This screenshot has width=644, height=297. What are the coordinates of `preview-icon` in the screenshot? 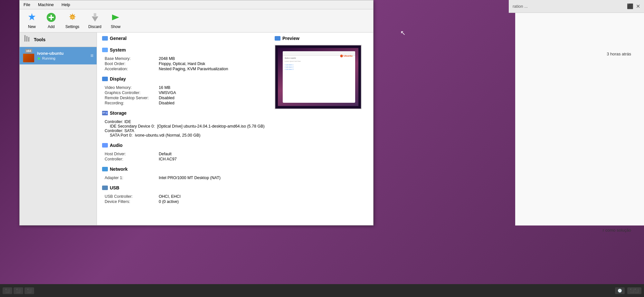 It's located at (278, 38).